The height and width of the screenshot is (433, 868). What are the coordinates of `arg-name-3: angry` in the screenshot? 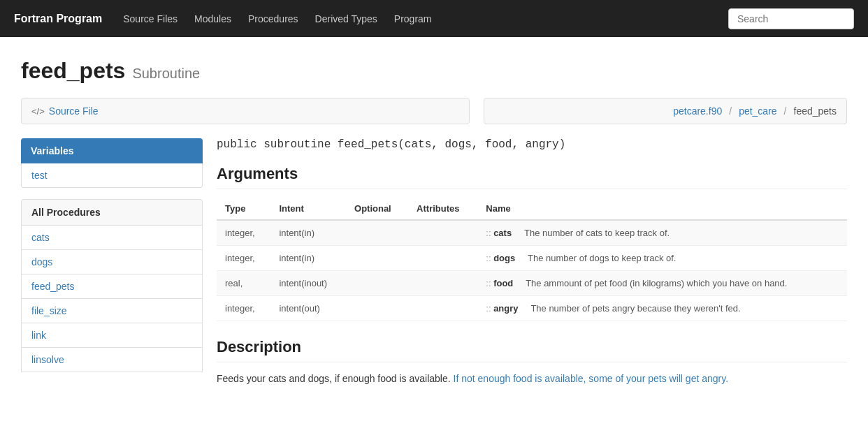 It's located at (506, 309).